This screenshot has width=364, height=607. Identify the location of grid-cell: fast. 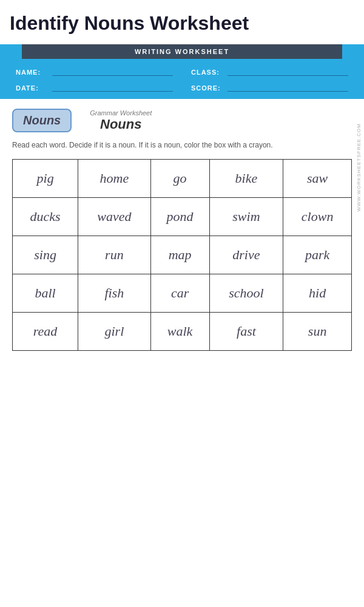
(246, 331).